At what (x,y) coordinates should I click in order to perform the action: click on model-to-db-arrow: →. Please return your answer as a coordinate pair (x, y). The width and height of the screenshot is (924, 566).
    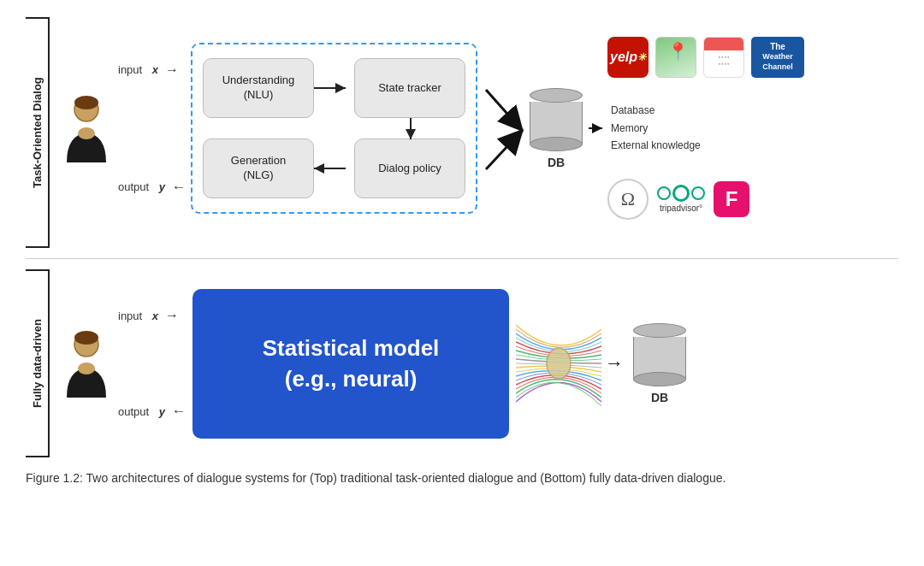
    Looking at the image, I should click on (614, 363).